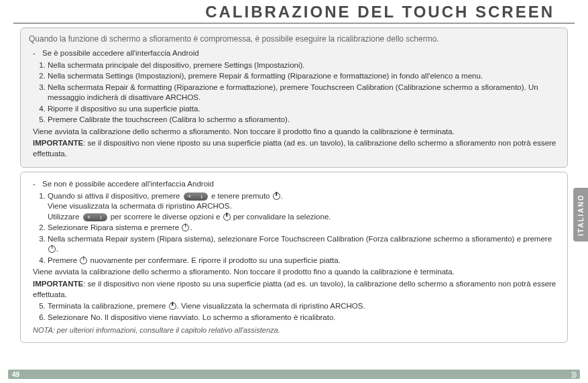 The image size is (588, 383). What do you see at coordinates (296, 184) in the screenshot?
I see `scenario-b-heading: -Se non è possibile accedere all'interfa…` at bounding box center [296, 184].